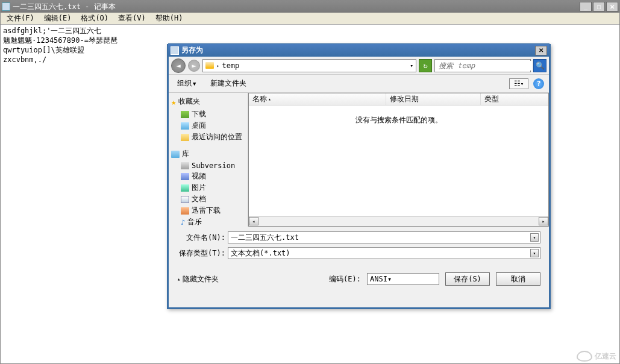 This screenshot has height=364, width=620. Describe the element at coordinates (208, 160) in the screenshot. I see `tree-pane: ★收藏夹 下载 桌面 最近访问的位置 库 Subversion 视频 图片 文档…` at that location.